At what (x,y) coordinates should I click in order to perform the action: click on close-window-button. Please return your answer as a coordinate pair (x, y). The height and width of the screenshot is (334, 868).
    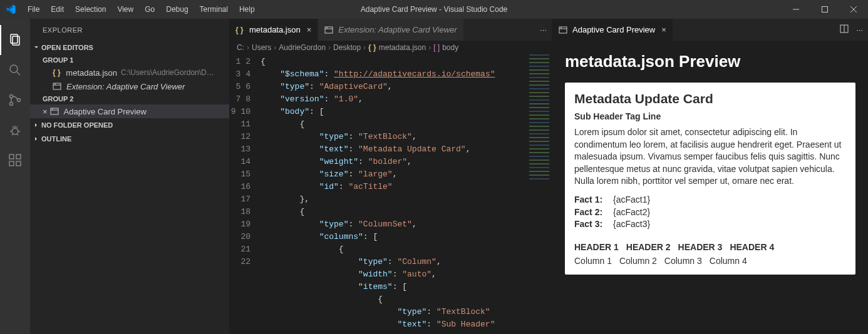
    Looking at the image, I should click on (854, 9).